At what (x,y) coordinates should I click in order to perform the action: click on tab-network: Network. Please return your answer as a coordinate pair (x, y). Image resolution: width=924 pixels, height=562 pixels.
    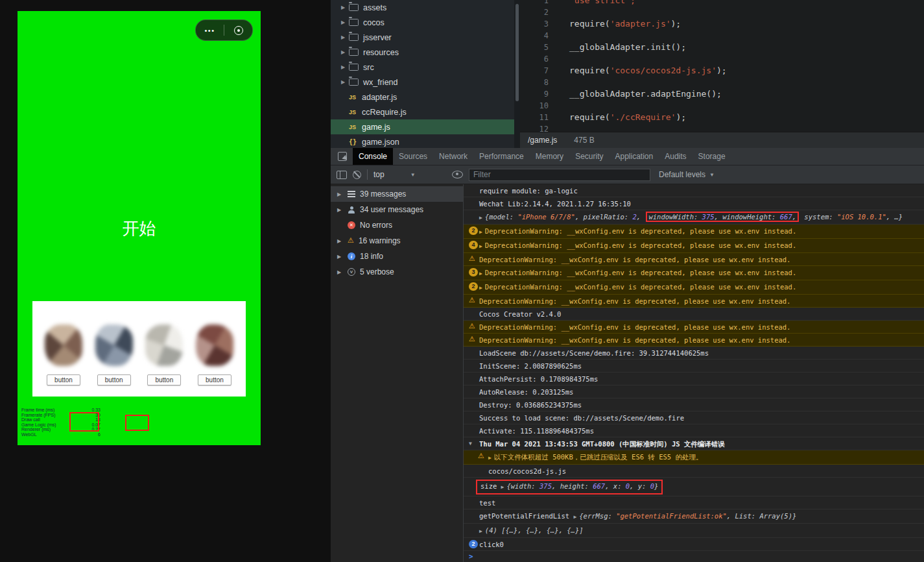
    Looking at the image, I should click on (453, 156).